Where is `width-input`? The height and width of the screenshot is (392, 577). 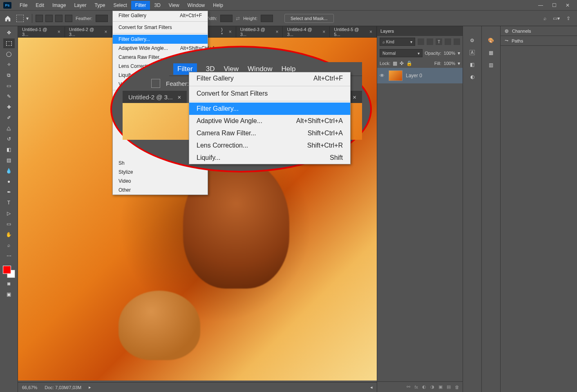
width-input is located at coordinates (226, 18).